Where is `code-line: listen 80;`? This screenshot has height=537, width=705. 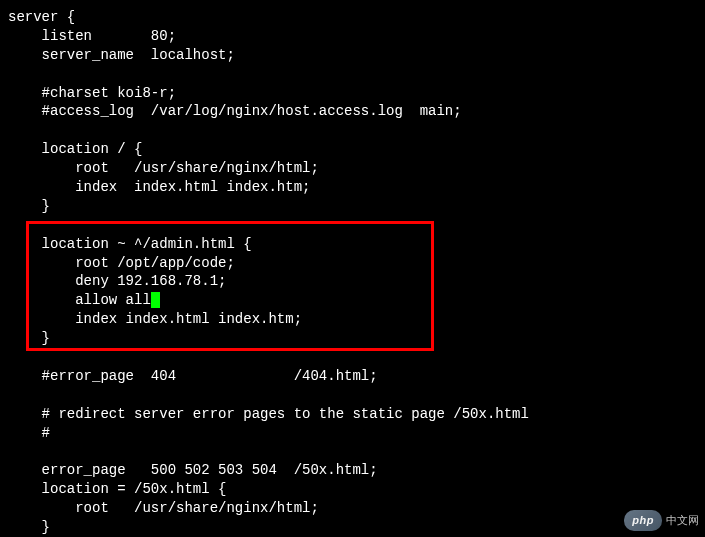
code-line: listen 80; is located at coordinates (92, 36).